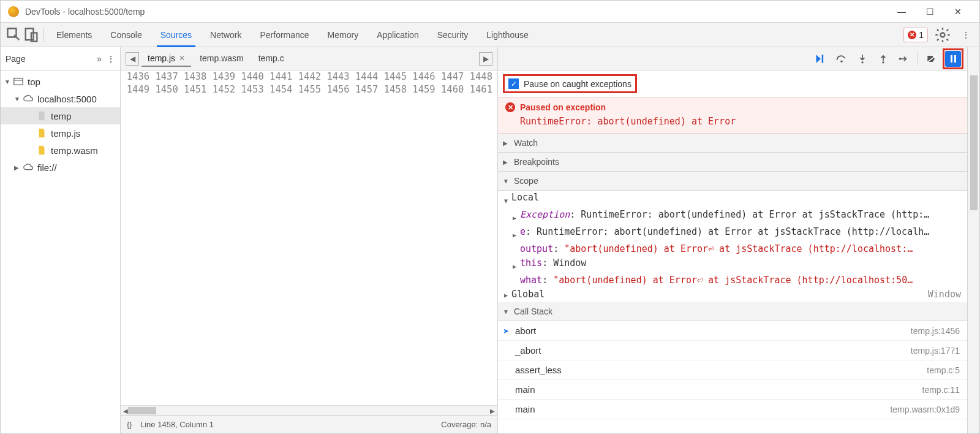 Image resolution: width=980 pixels, height=434 pixels. I want to click on pause-caught-highlight: ✓ Pause on caught exceptions, so click(570, 83).